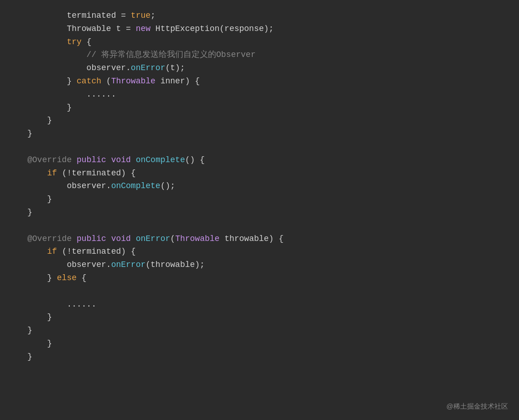 The image size is (519, 420). What do you see at coordinates (269, 160) in the screenshot?
I see `code-line: @Override public void onComplete() {` at bounding box center [269, 160].